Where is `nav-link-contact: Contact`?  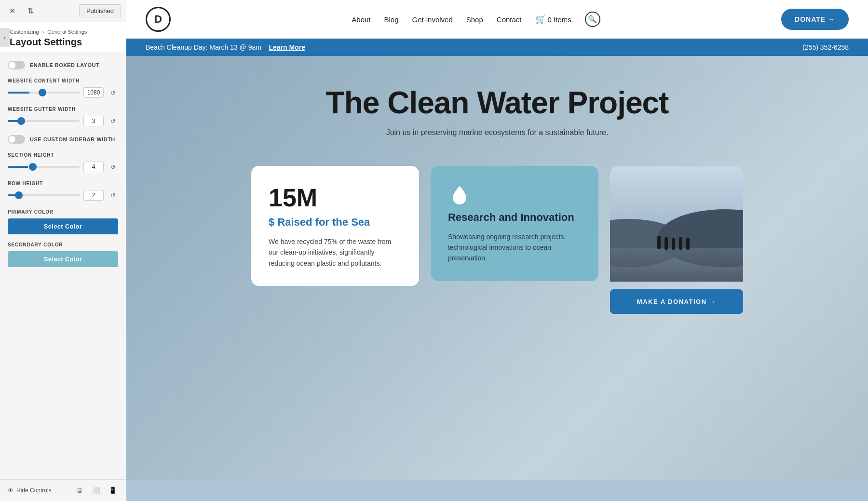
nav-link-contact: Contact is located at coordinates (509, 19).